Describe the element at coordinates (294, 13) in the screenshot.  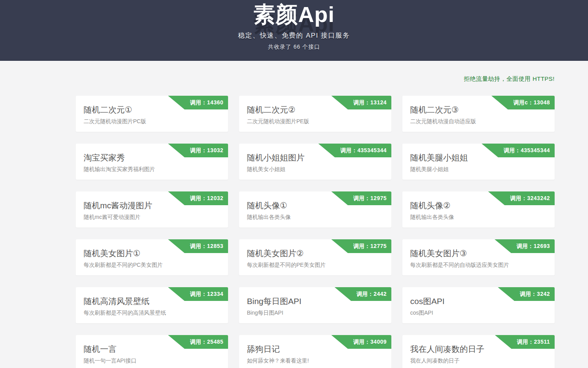
I see `site-title: 素颜Api` at that location.